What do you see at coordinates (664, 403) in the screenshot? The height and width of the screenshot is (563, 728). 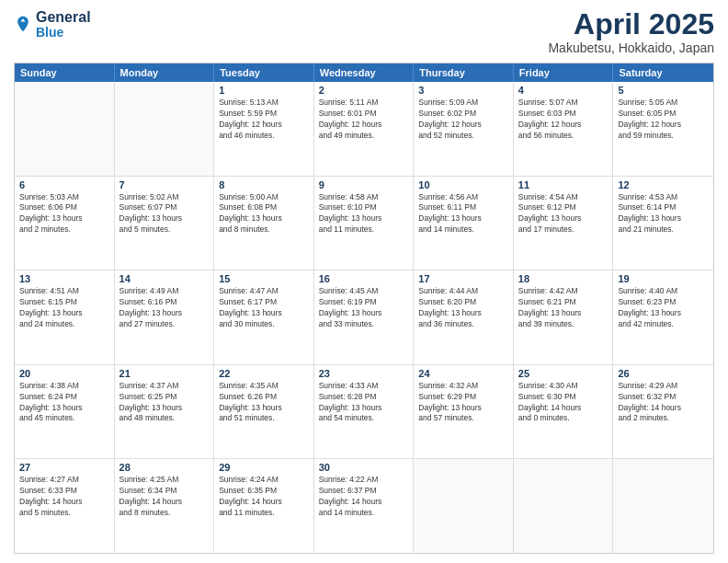 I see `day-info: Sunrise: 4:29 AM Sunset: 6:32 PM Dayligh…` at bounding box center [664, 403].